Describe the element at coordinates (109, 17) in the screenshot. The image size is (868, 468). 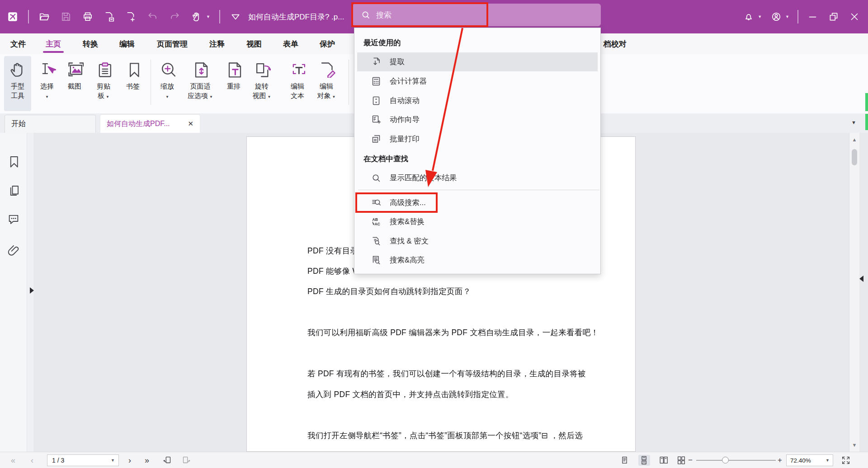
I see `export-page-icon` at that location.